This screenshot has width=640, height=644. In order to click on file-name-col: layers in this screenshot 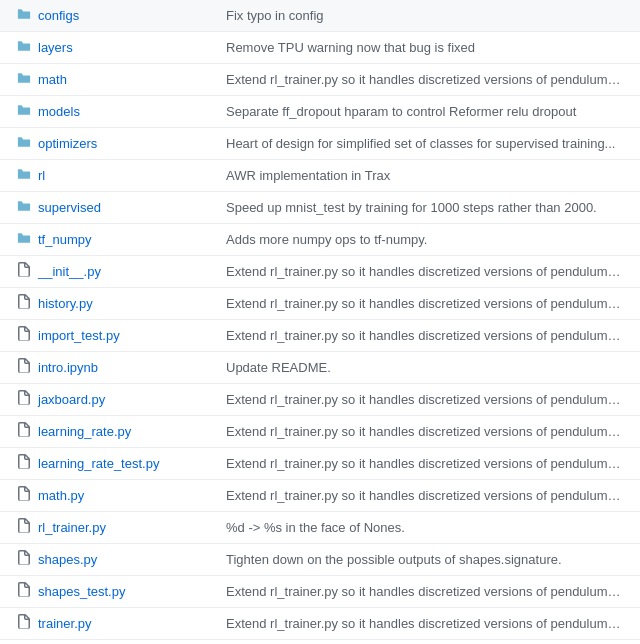, I will do `click(121, 48)`.